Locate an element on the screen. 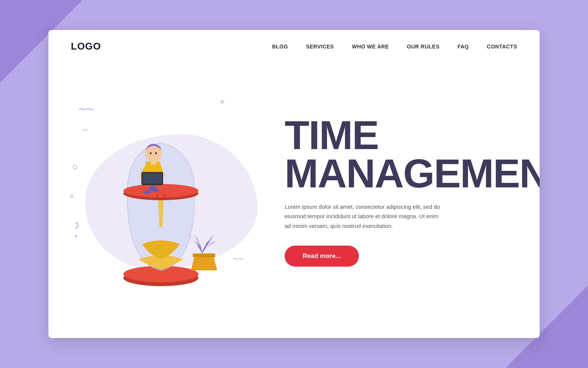  deco-plus-2: + is located at coordinates (76, 237).